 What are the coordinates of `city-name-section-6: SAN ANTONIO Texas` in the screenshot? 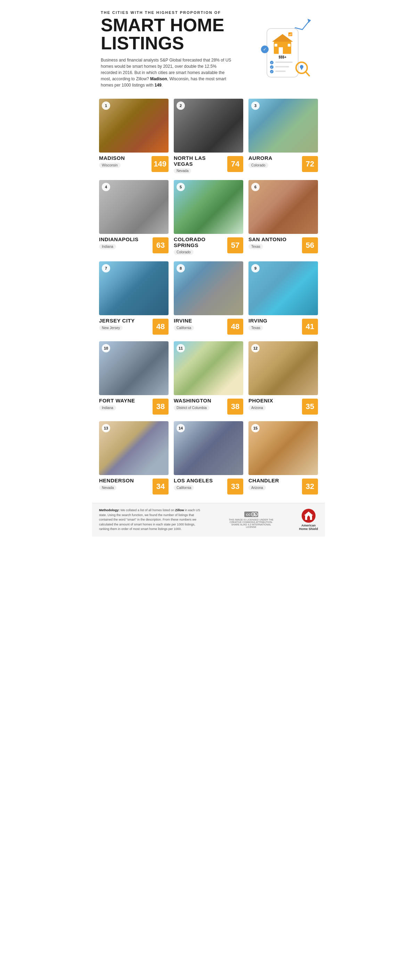 It's located at (274, 243).